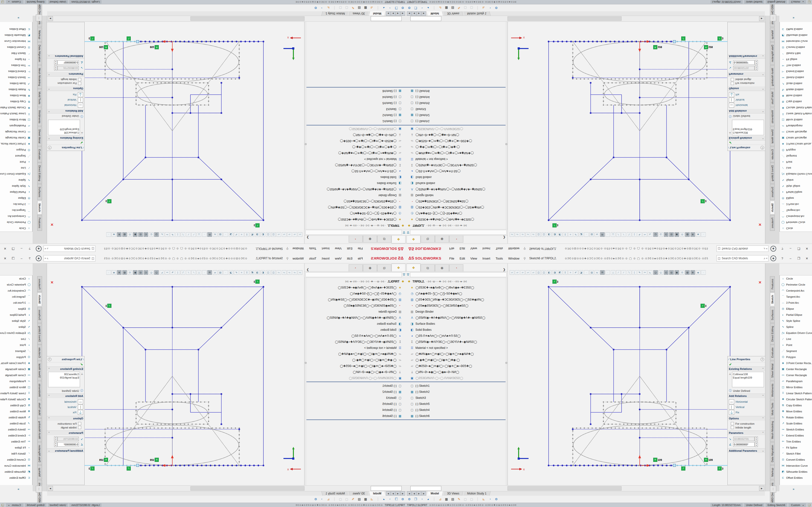  I want to click on filter-icon: ∇, so click(404, 275).